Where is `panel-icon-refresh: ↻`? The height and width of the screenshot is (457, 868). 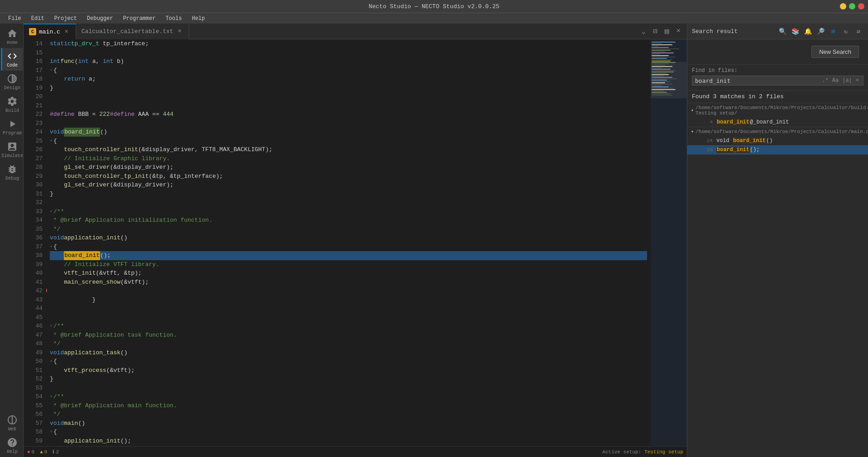 panel-icon-refresh: ↻ is located at coordinates (846, 31).